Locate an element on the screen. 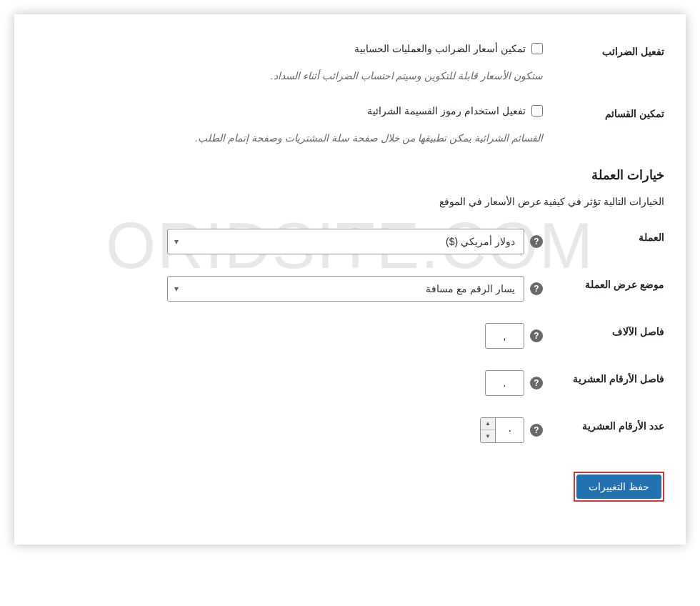 Image resolution: width=700 pixels, height=606 pixels. num-decimals-stepper: ٠ ▲ ▼ is located at coordinates (502, 430).